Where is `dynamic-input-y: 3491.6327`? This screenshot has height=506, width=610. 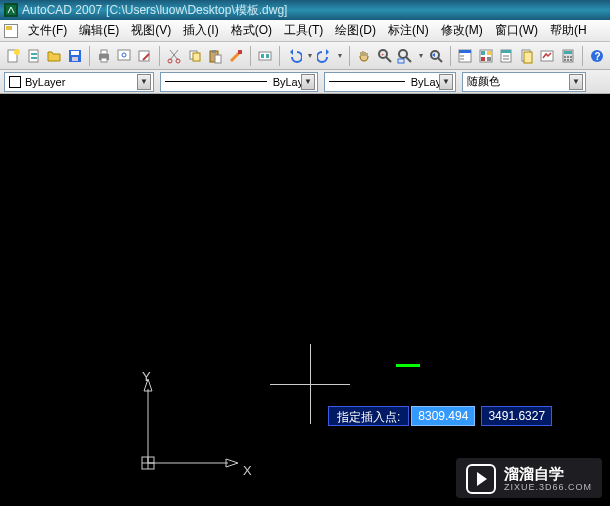
dynamic-input-y: 3491.6327 is located at coordinates (516, 416).